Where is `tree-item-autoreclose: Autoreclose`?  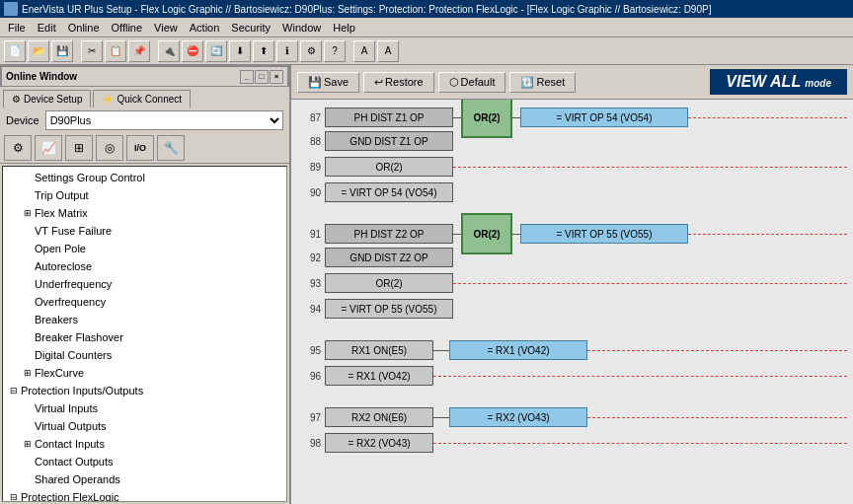
tree-item-autoreclose: Autoreclose is located at coordinates (144, 266).